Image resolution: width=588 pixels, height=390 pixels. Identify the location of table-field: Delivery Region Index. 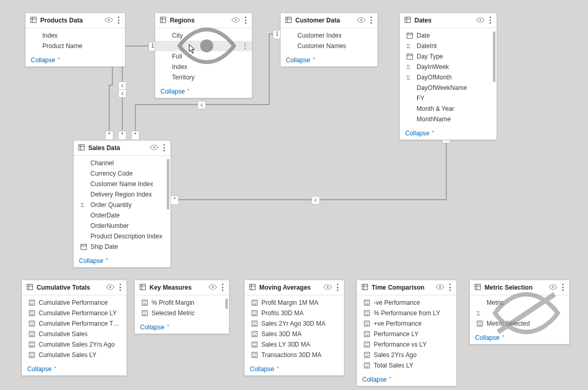
(122, 194).